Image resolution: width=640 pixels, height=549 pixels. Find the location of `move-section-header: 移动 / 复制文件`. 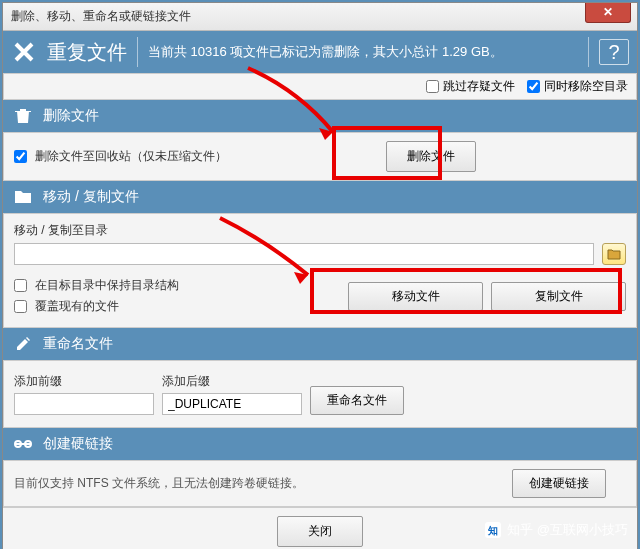

move-section-header: 移动 / 复制文件 is located at coordinates (320, 197).